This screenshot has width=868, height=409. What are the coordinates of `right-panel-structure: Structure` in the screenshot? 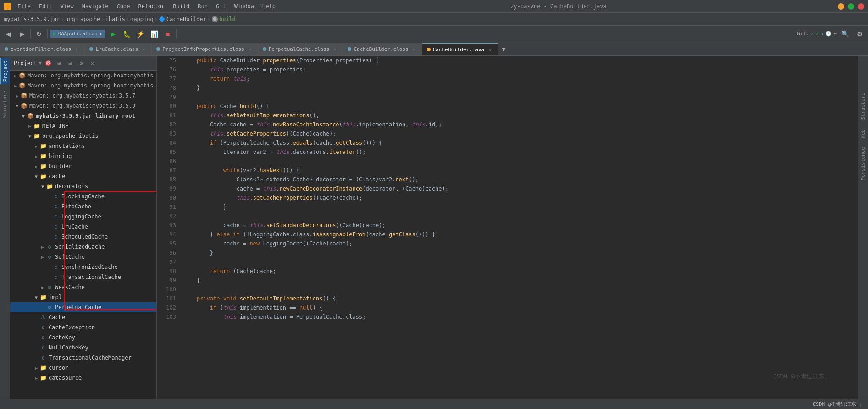 It's located at (863, 106).